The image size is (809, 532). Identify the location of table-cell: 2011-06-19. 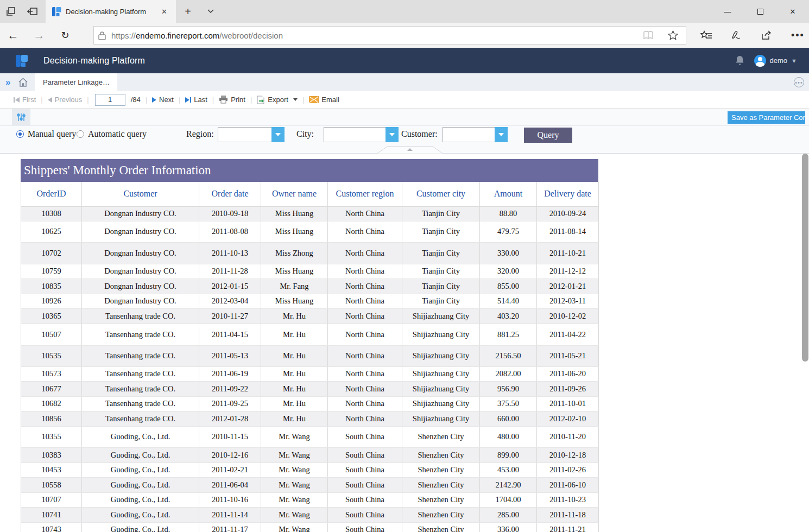
(230, 373).